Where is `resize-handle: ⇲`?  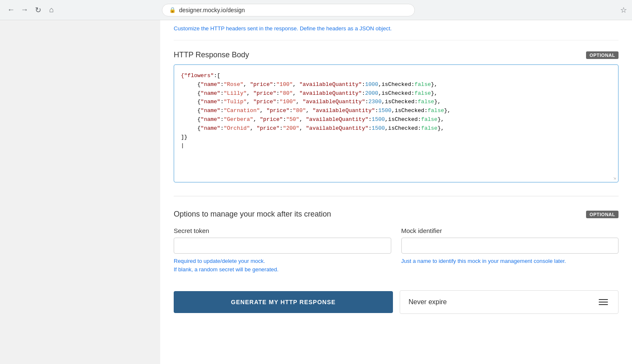
resize-handle: ⇲ is located at coordinates (615, 179).